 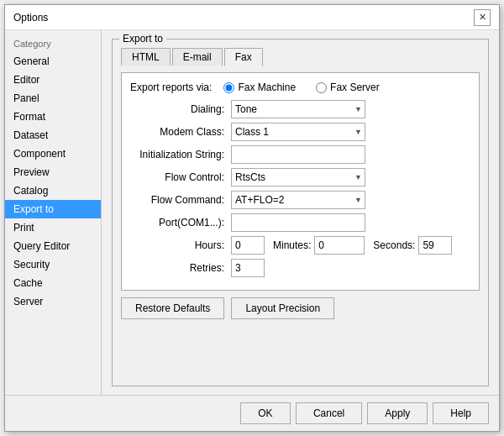 I want to click on sidebar-item-format: Format, so click(x=53, y=117).